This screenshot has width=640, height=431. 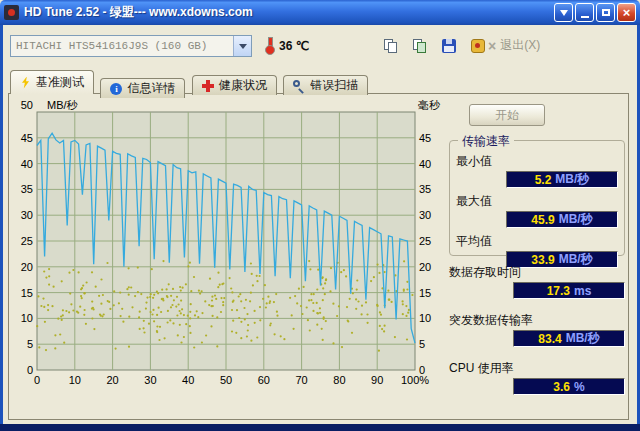 What do you see at coordinates (208, 86) in the screenshot?
I see `health-cross-icon` at bounding box center [208, 86].